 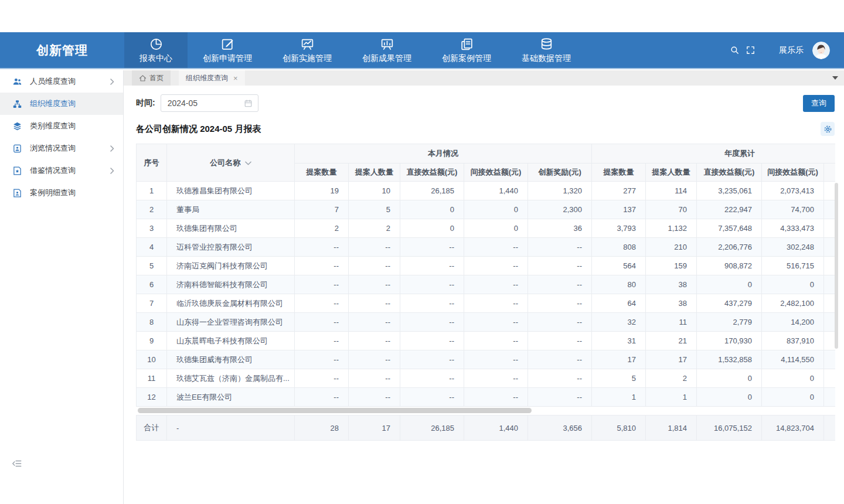 What do you see at coordinates (62, 126) in the screenshot?
I see `sidebar-item-category-dimension: 类别维度查询` at bounding box center [62, 126].